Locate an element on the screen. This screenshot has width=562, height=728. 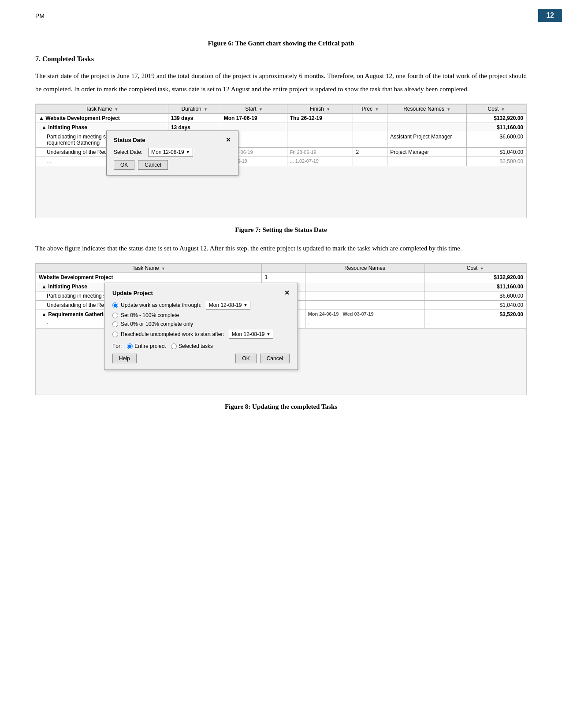
option4-date-input: Mon 12-08-19 ▼ is located at coordinates (251, 334).